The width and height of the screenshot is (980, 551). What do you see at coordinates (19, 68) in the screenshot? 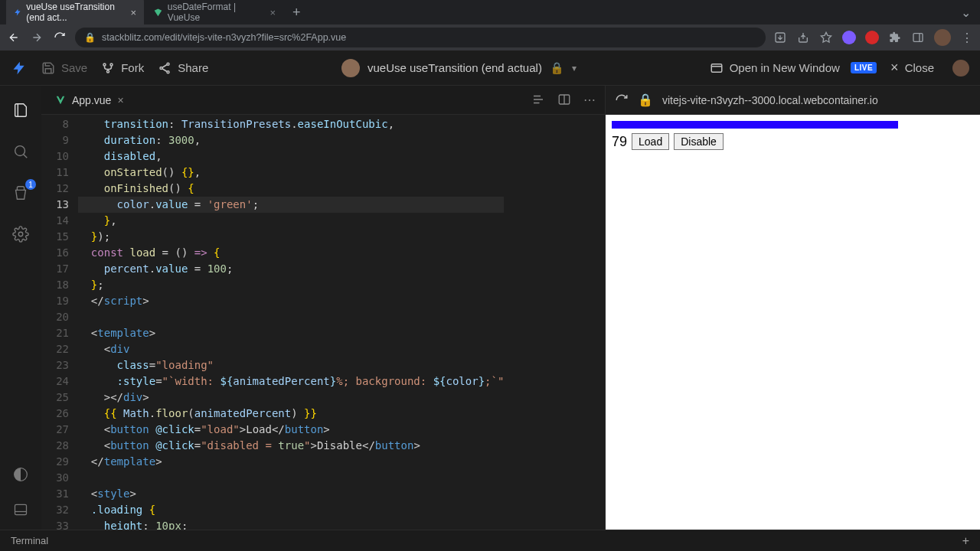
I see `stackblitz-logo-icon` at bounding box center [19, 68].